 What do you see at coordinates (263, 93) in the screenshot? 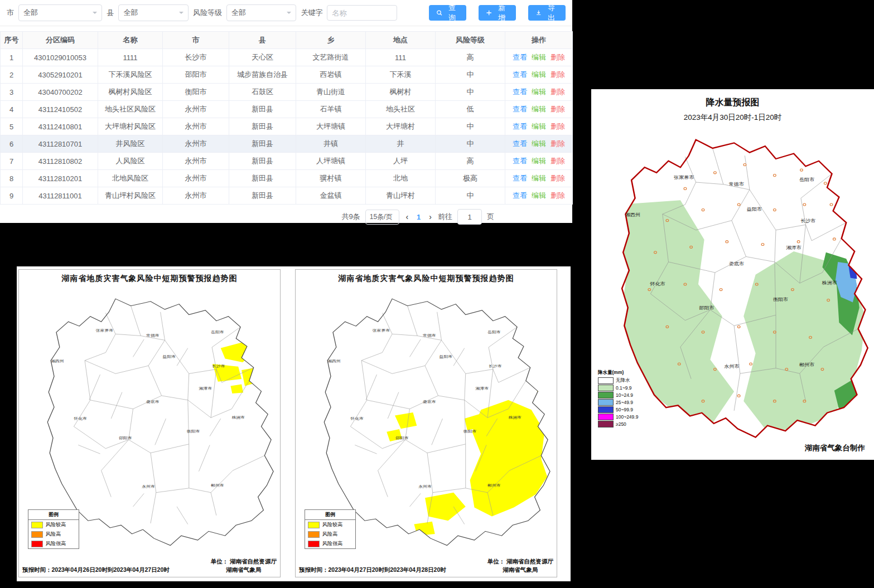
I see `cell-county: 石鼓区` at bounding box center [263, 93].